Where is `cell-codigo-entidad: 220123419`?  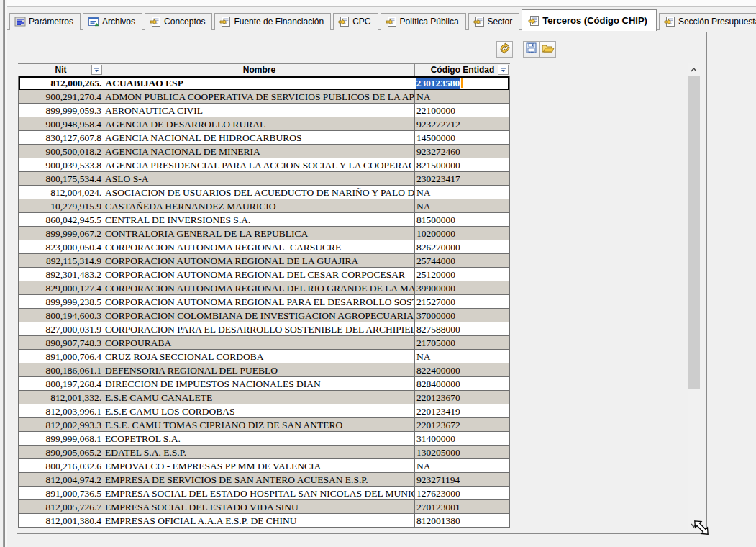 cell-codigo-entidad: 220123419 is located at coordinates (462, 411).